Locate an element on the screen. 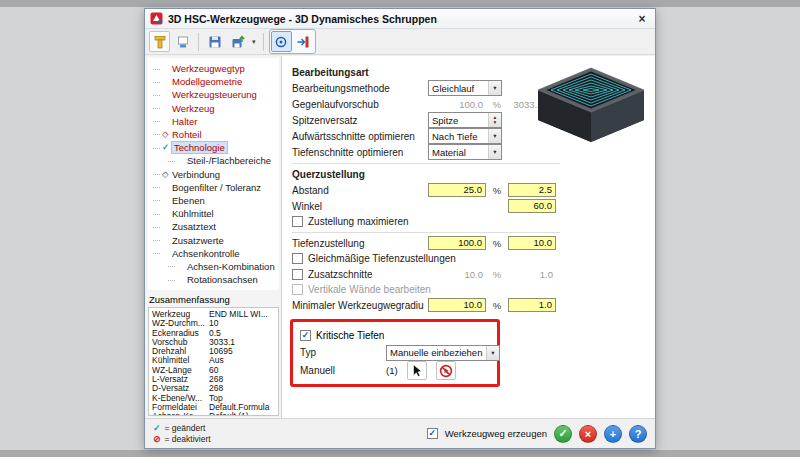 This screenshot has width=800, height=457. zusatzschnitte-checkbox is located at coordinates (298, 274).